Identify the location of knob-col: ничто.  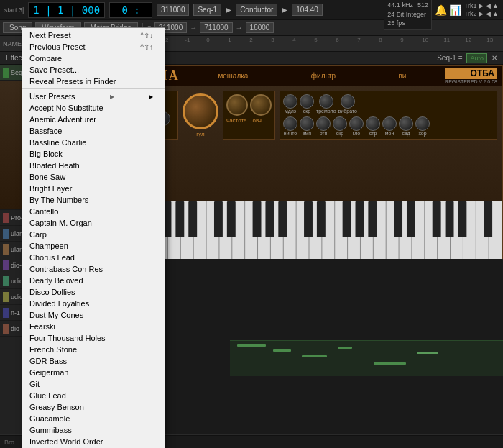
(290, 127).